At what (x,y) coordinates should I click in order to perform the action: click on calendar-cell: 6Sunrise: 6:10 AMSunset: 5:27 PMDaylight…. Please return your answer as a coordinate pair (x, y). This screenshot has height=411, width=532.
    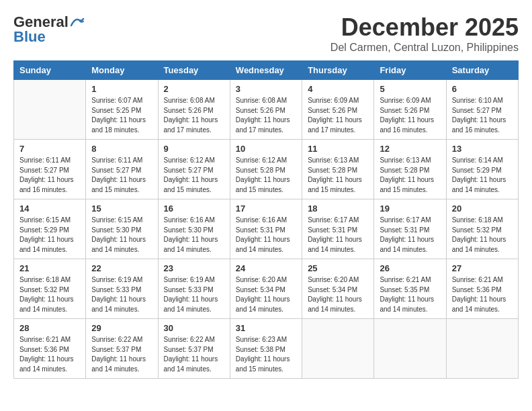
    Looking at the image, I should click on (482, 110).